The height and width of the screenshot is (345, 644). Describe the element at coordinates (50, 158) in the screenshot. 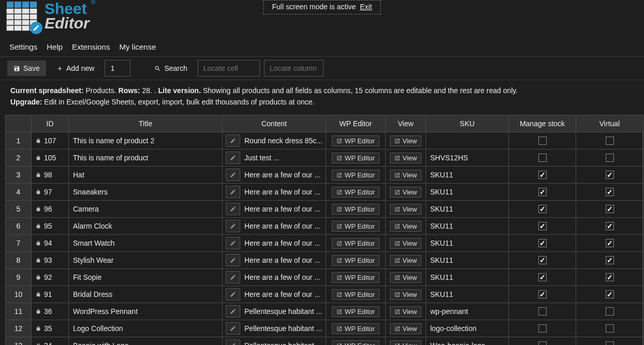

I see `cell-id: 105` at that location.